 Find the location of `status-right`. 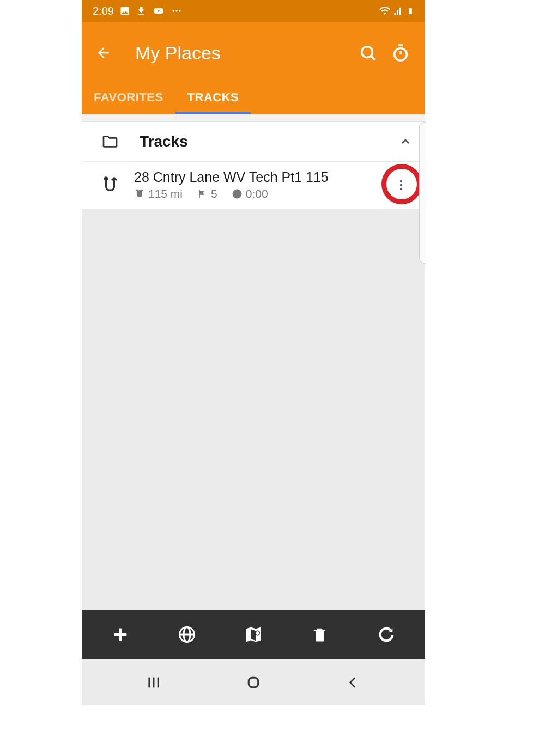

status-right is located at coordinates (397, 11).